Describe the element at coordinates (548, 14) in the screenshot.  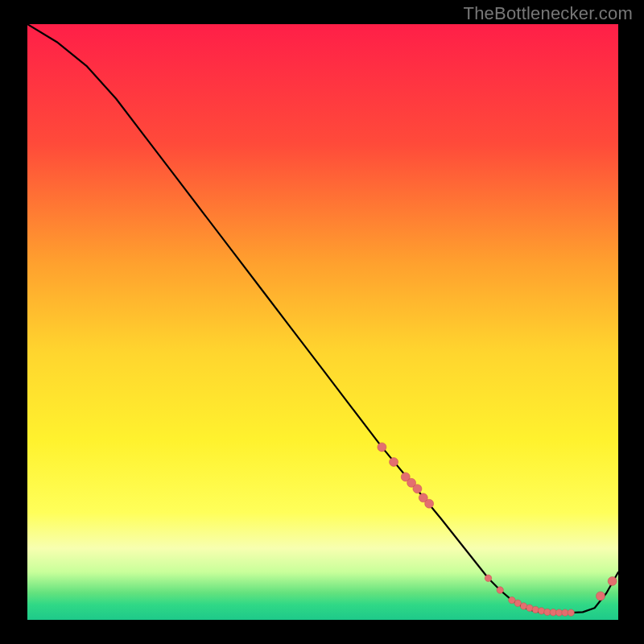
I see `watermark-text: TheBottlenecker.com` at that location.